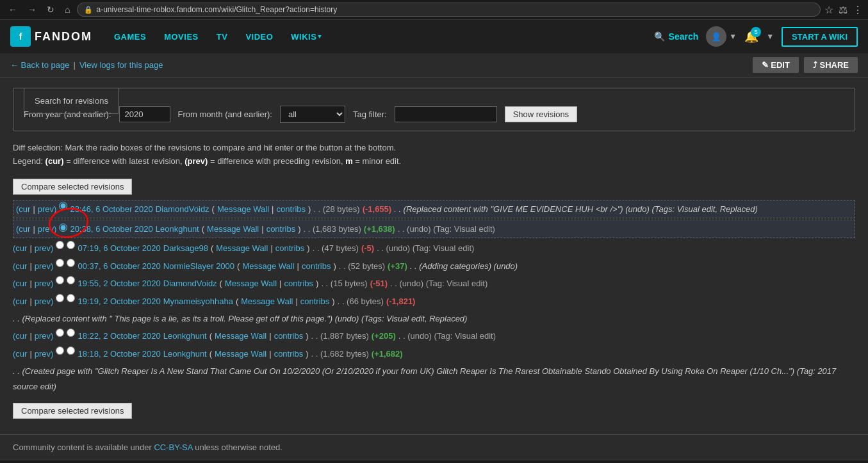  I want to click on view-logs-link: View logs for this page, so click(122, 65).